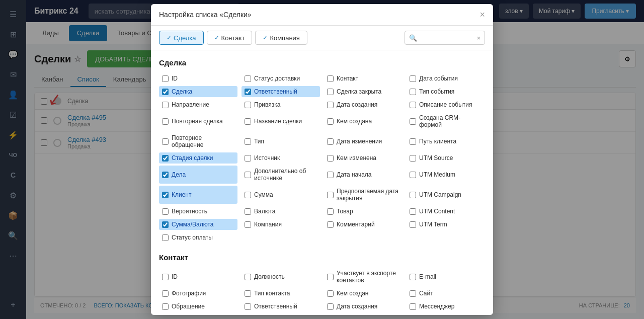 The width and height of the screenshot is (644, 319). Describe the element at coordinates (281, 293) in the screenshot. I see `contact-type: Тип контакта` at that location.